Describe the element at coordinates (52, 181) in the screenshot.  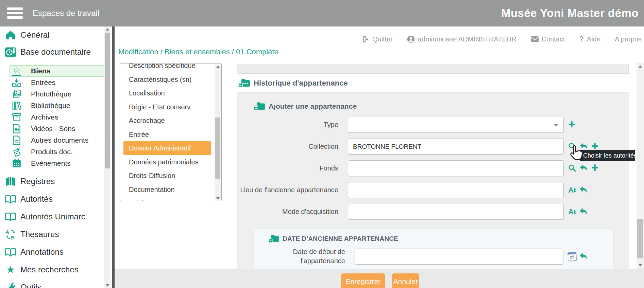
I see `sidebar-item-registres: Registres` at that location.